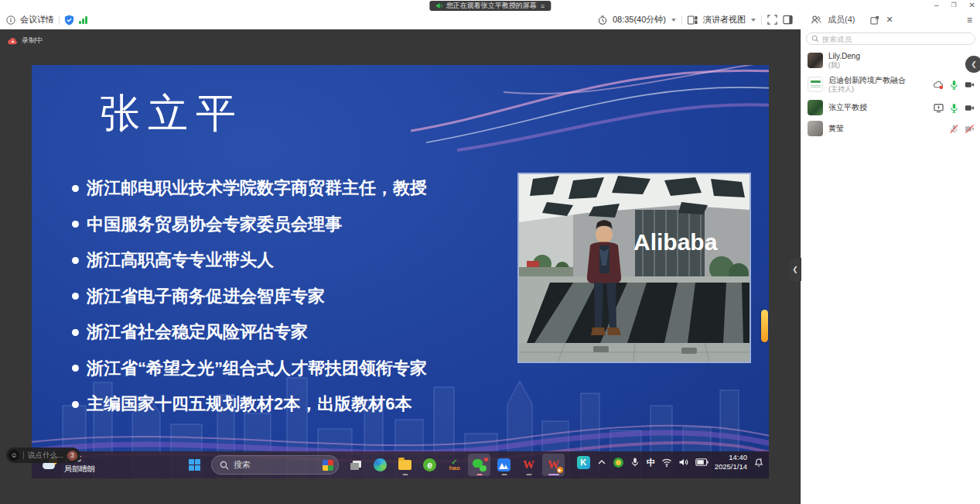  Describe the element at coordinates (651, 463) in the screenshot. I see `ime-indicator: 中` at that location.